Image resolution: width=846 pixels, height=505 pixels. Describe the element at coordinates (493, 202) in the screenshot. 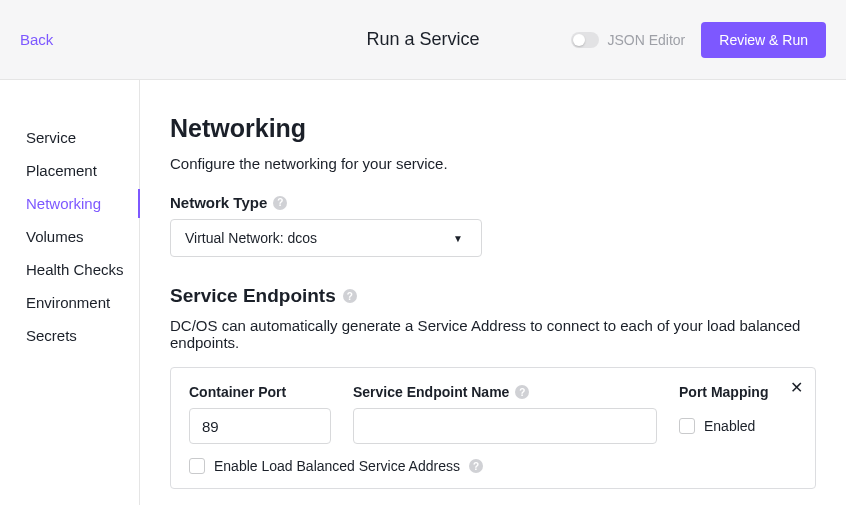

I see `network-type-label: Network Type ?` at that location.